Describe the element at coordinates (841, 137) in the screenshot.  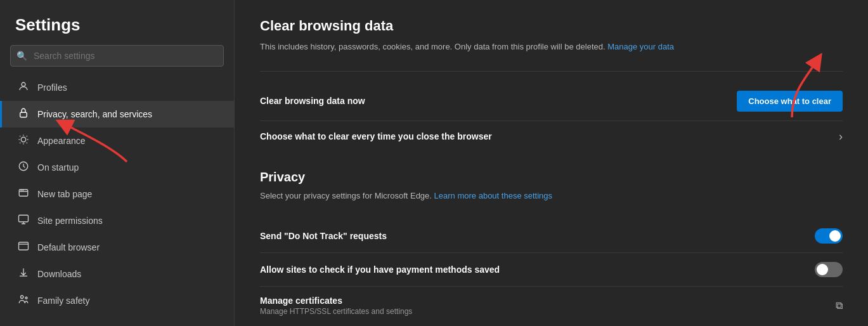
I see `clear-every-time-chevron: ›` at that location.